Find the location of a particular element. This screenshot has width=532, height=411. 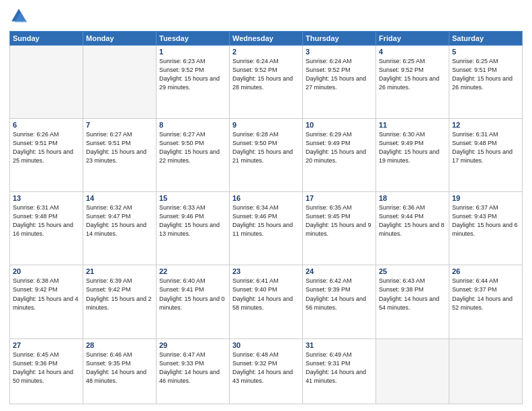

calendar-cell: 2Sunrise: 6:24 AMSunset: 9:52 PMDaylight… is located at coordinates (266, 82).